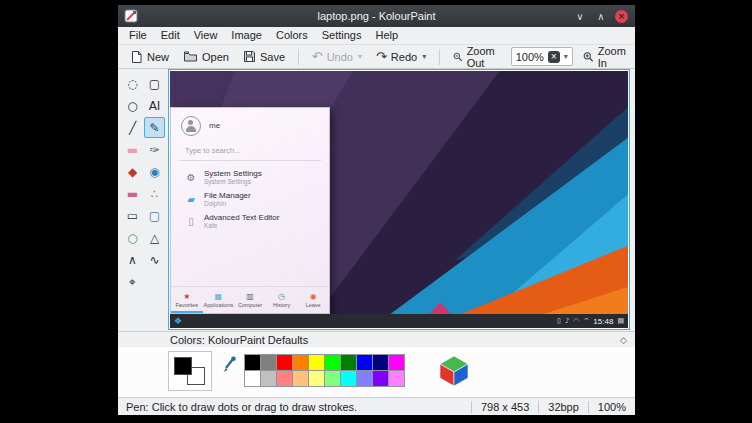 The width and height of the screenshot is (752, 423). I want to click on minimize-button: ∨, so click(580, 16).